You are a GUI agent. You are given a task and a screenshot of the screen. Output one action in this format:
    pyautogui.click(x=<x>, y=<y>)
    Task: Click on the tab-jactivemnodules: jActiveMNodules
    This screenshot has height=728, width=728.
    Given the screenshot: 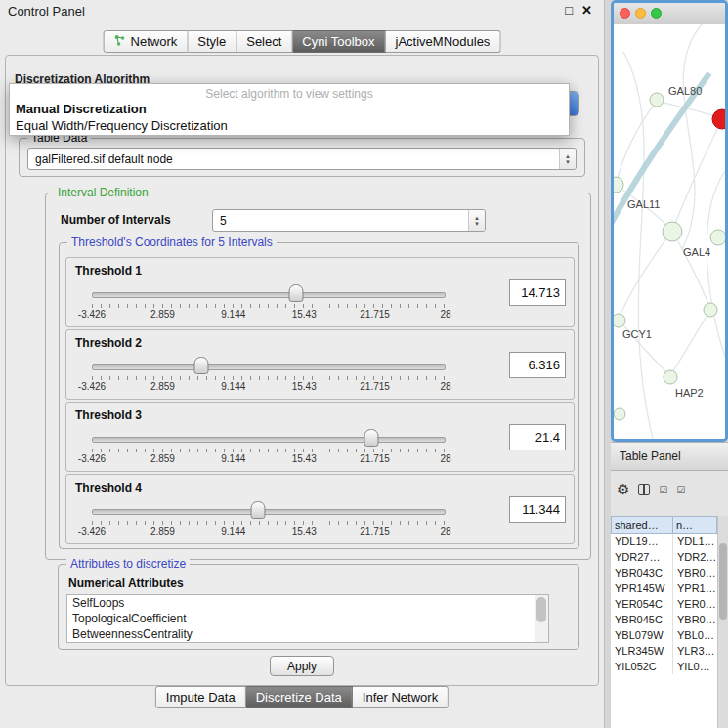 What is the action you would take?
    pyautogui.click(x=444, y=41)
    